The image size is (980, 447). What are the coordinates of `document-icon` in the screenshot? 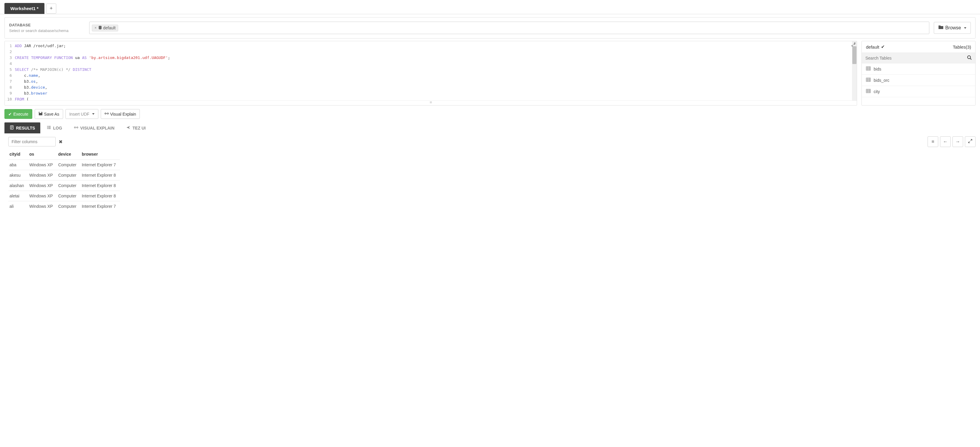 It's located at (12, 128).